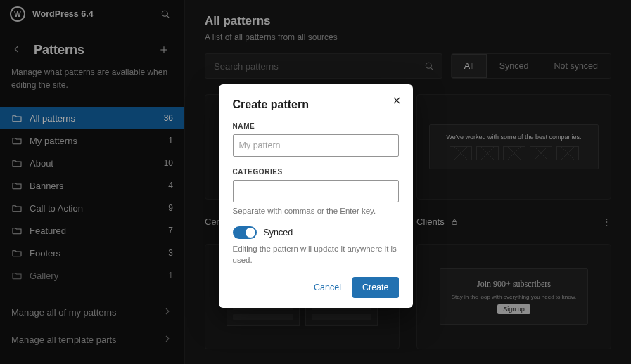 This screenshot has height=364, width=631. What do you see at coordinates (376, 287) in the screenshot?
I see `create-button: Create` at bounding box center [376, 287].